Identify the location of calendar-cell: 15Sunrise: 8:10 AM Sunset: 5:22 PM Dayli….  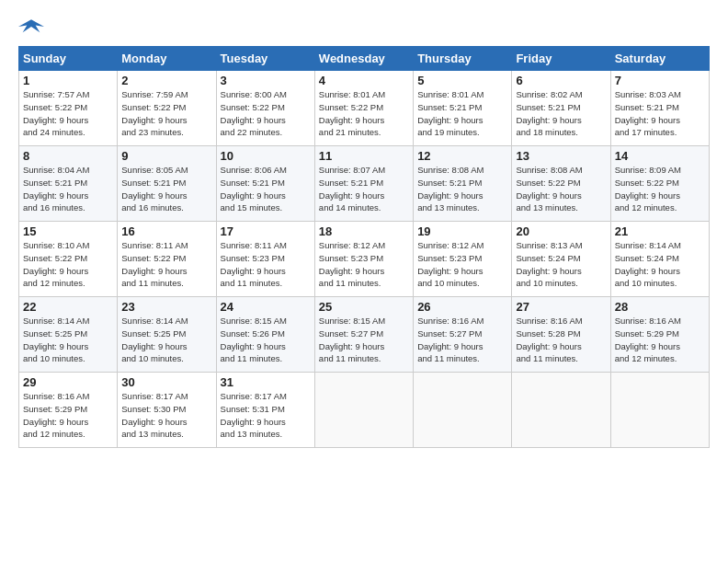
(68, 259).